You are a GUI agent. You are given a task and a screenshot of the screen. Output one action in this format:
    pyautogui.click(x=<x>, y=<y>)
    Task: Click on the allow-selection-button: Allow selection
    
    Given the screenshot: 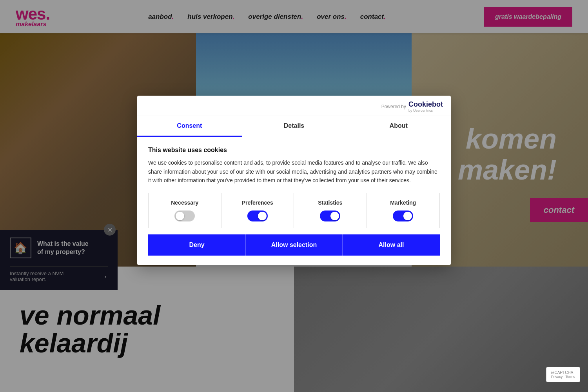 What is the action you would take?
    pyautogui.click(x=294, y=245)
    